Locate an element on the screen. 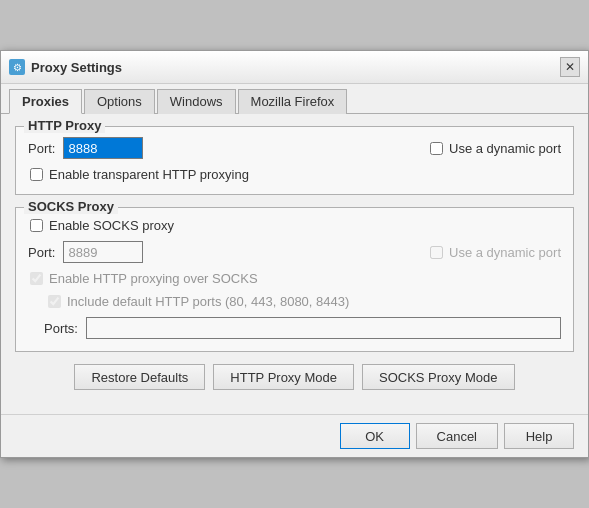 The height and width of the screenshot is (508, 589). ok-button: OK is located at coordinates (375, 436).